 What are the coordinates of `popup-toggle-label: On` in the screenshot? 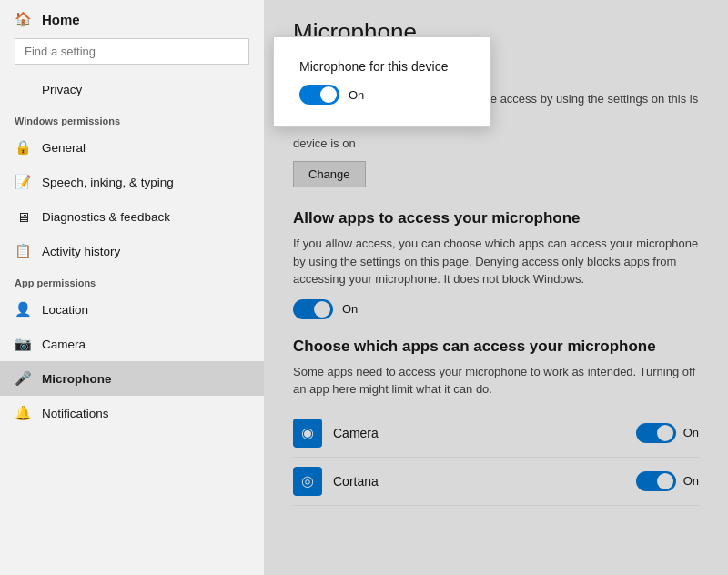 It's located at (357, 95).